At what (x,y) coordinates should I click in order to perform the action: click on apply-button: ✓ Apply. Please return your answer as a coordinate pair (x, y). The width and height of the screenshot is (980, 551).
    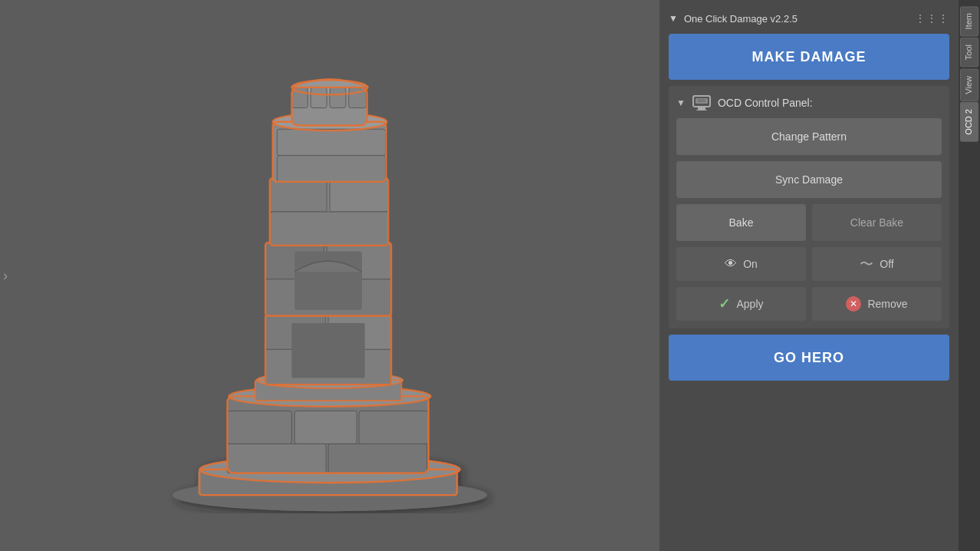
    Looking at the image, I should click on (741, 304).